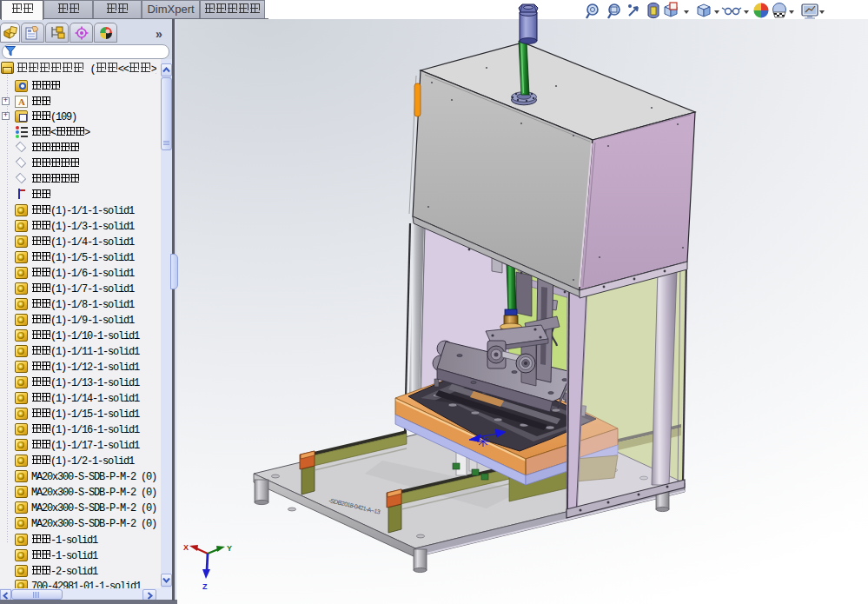 Image resolution: width=868 pixels, height=604 pixels. I want to click on svg-text: X, so click(186, 548).